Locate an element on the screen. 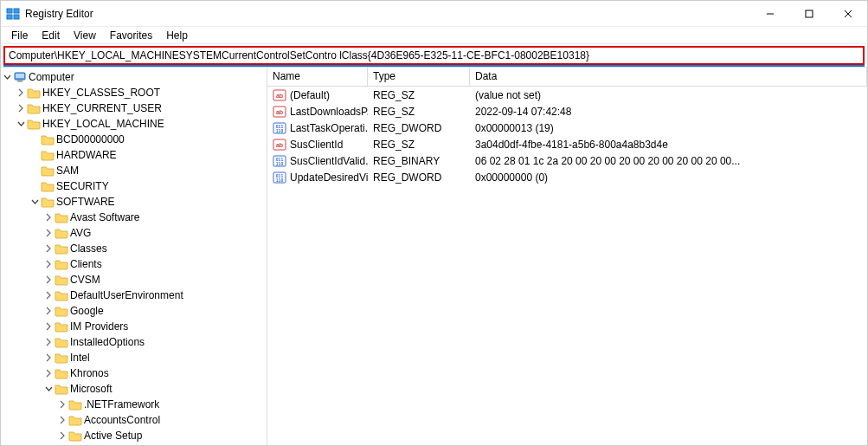 The image size is (868, 446). col-header-name: Name is located at coordinates (318, 76).